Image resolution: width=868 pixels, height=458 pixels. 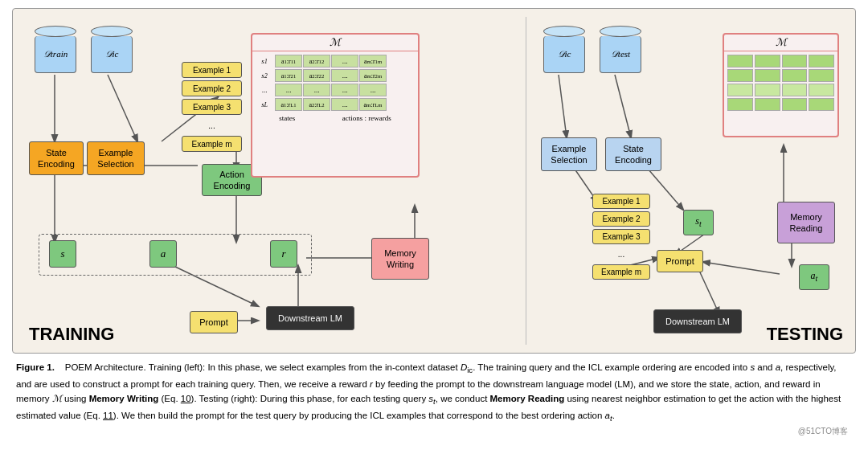 I want to click on example-m-left: Example m, so click(x=212, y=144).